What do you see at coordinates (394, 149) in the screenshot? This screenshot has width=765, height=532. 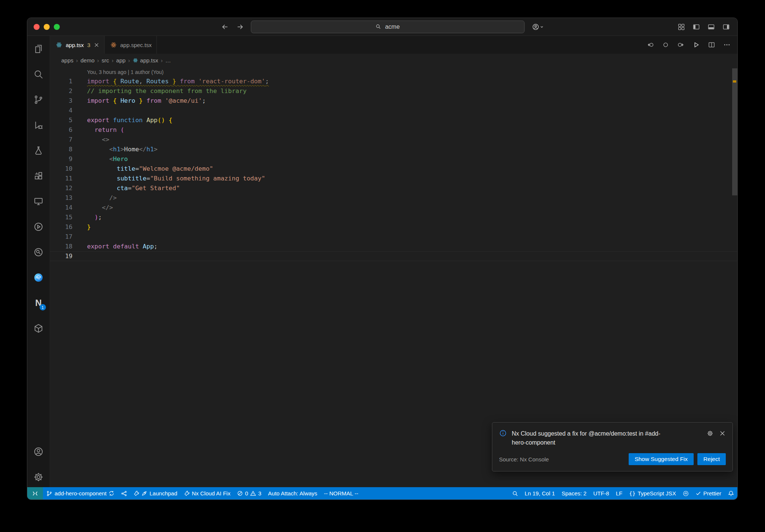 I see `code-line: 8 <h1>Home</h1>` at bounding box center [394, 149].